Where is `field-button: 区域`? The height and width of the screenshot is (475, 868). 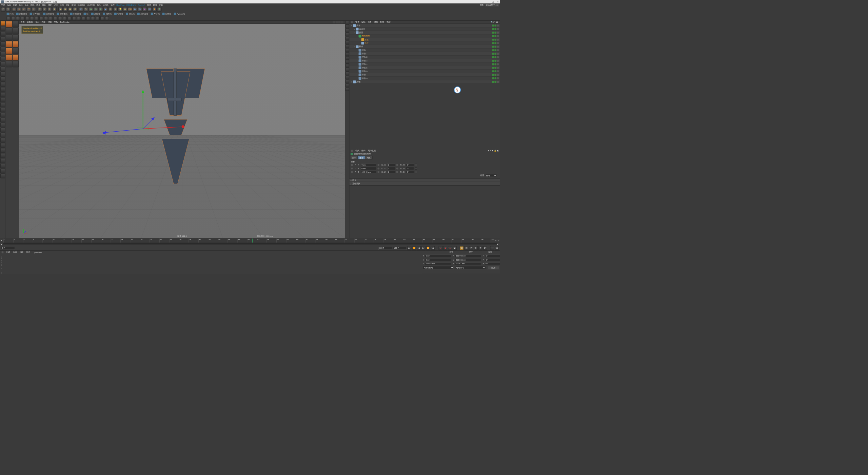
field-button: 区域 is located at coordinates (10, 14).